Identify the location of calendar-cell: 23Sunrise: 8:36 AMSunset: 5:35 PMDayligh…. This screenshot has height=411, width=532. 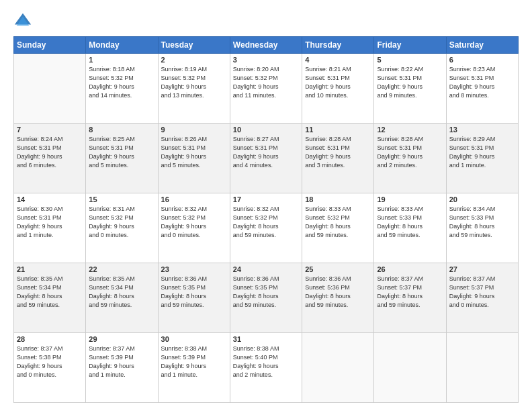
(193, 298).